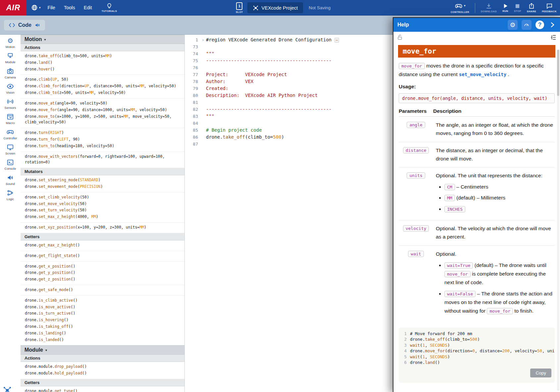 The width and height of the screenshot is (560, 392). I want to click on sidebar-item-logic: Logic, so click(10, 196).